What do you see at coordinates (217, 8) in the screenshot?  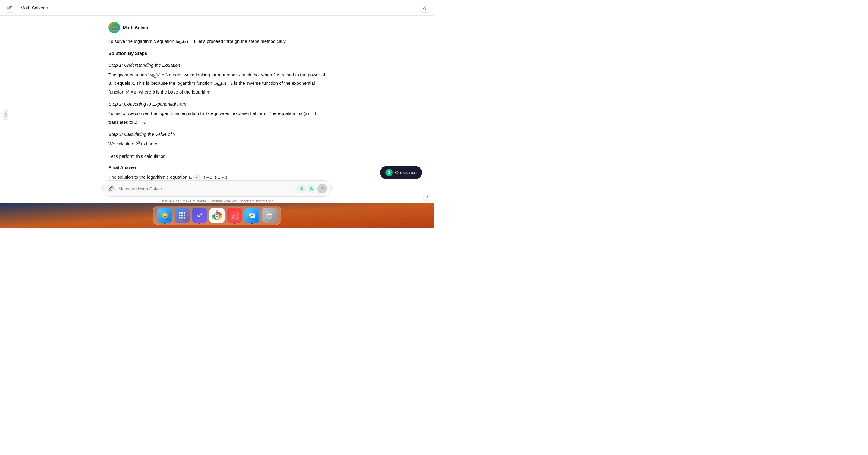 I see `top-bar: Math Solver ▾` at bounding box center [217, 8].